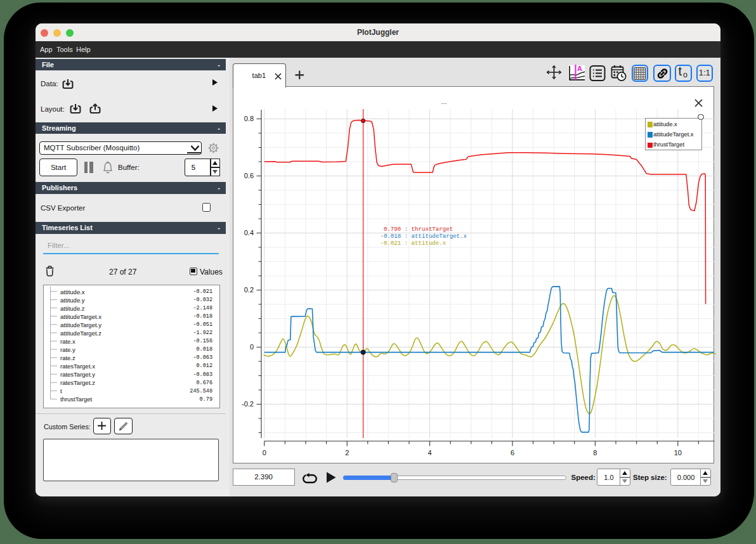 The height and width of the screenshot is (544, 756). Describe the element at coordinates (512, 452) in the screenshot. I see `svg-text: 6` at that location.